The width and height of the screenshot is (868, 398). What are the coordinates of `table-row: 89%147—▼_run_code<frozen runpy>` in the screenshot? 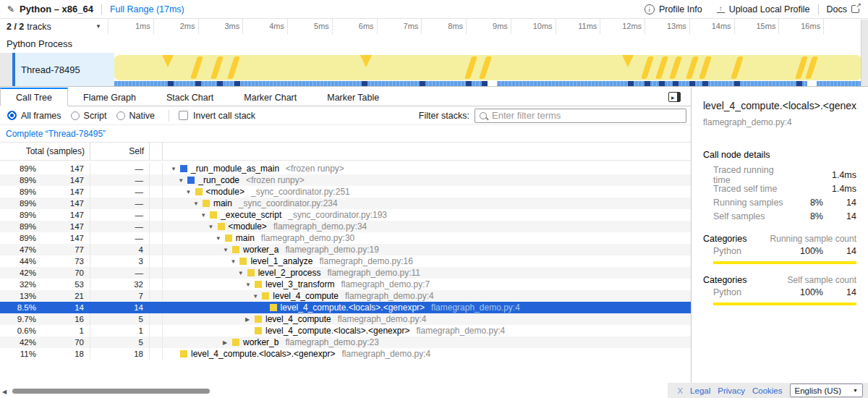 It's located at (346, 180).